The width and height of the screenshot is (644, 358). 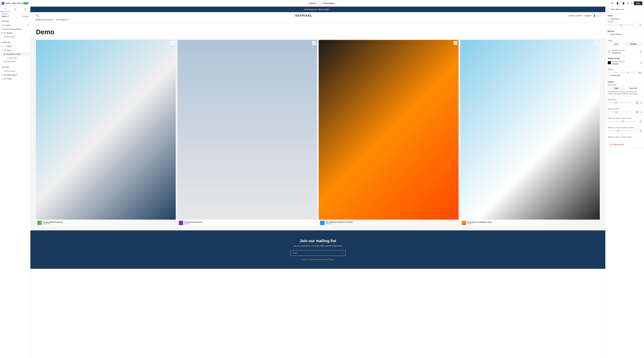 I want to click on header-add-section-button: ⊕ Add section, so click(x=8, y=36).